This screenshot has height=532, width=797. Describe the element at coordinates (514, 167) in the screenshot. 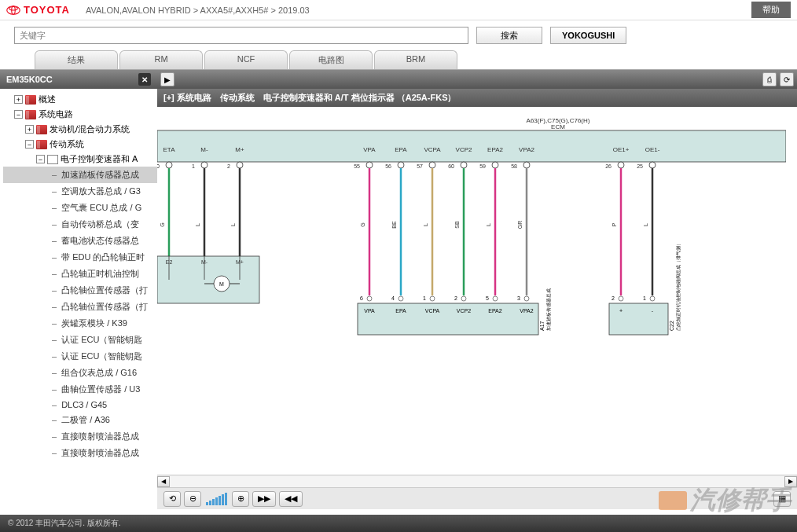

I see `svg-text: 58` at that location.